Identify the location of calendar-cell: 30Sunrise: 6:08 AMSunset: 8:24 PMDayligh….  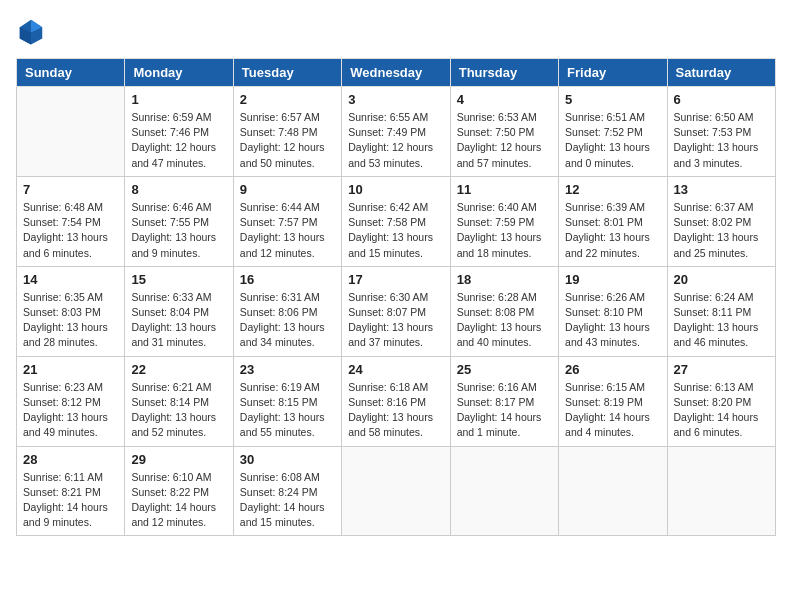
(287, 491).